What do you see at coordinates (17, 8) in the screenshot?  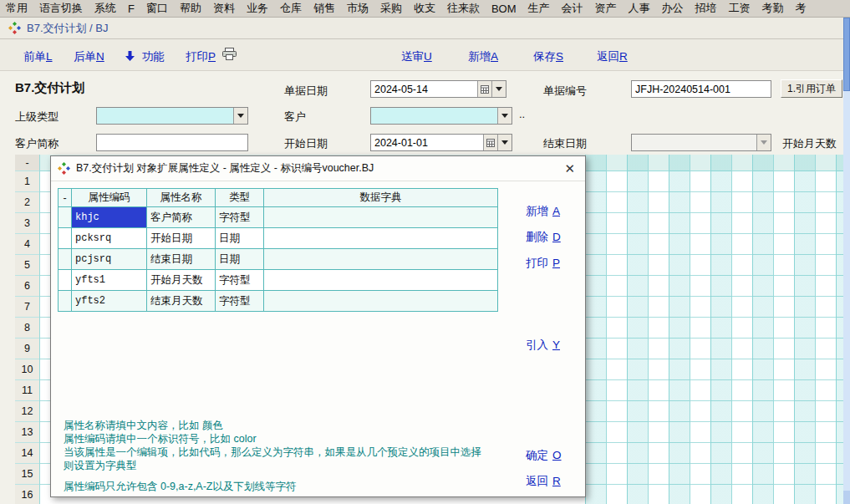 I see `menu-item: 常用` at bounding box center [17, 8].